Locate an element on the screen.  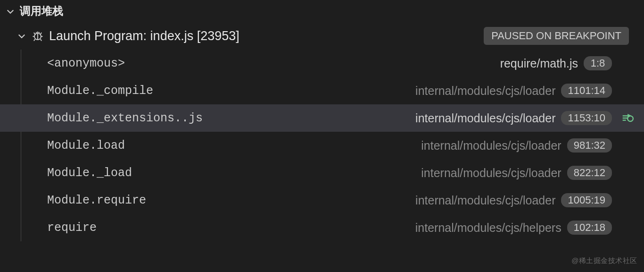
frame-name: Module._load is located at coordinates (90, 173).